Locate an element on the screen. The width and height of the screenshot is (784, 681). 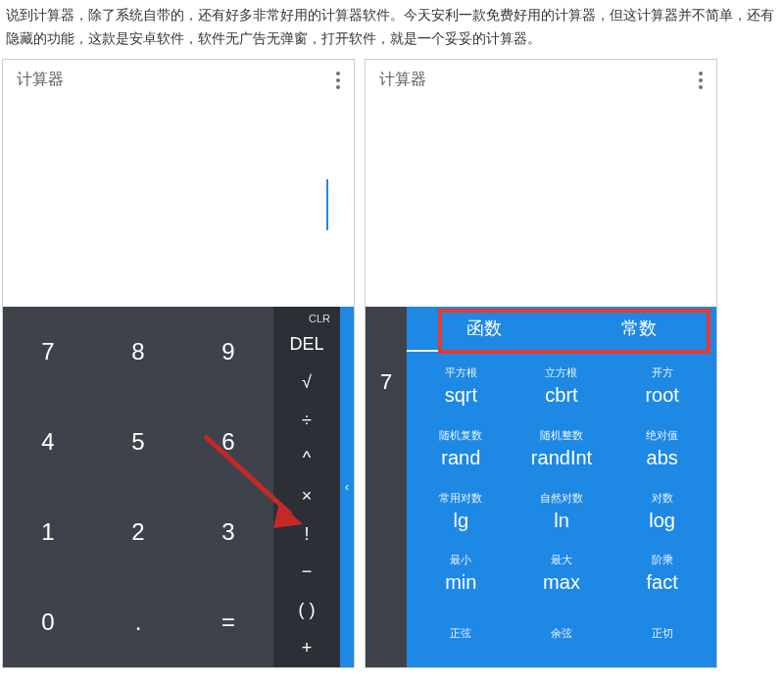
fn-cos: 余弦 is located at coordinates (563, 636).